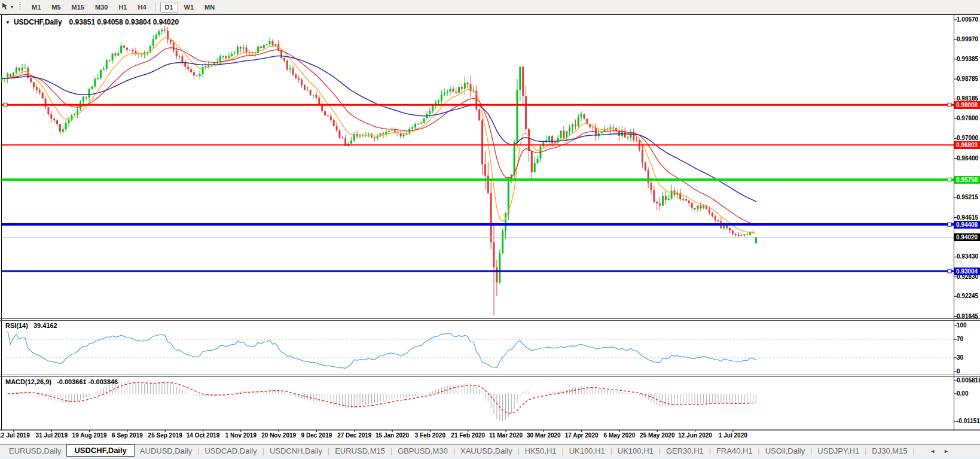  What do you see at coordinates (950, 224) in the screenshot?
I see `line-handle-right-0.94408` at bounding box center [950, 224].